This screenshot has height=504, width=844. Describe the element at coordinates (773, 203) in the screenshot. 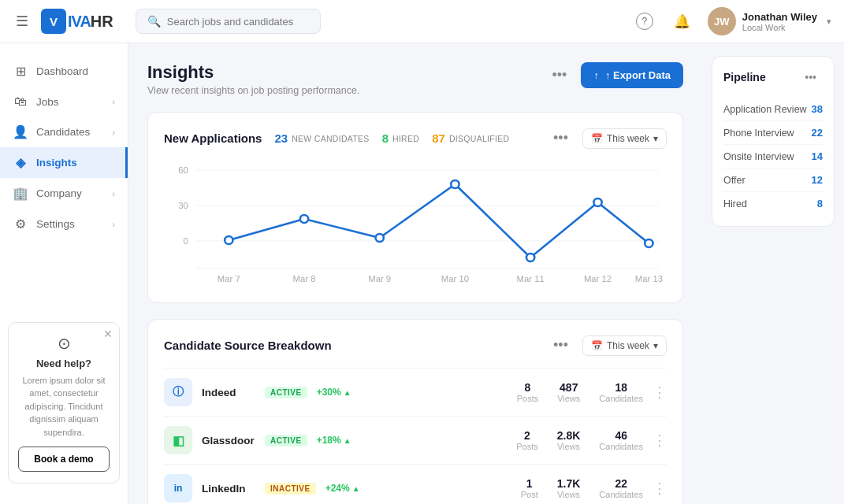

I see `pipeline-row-hired: Hired 8` at that location.